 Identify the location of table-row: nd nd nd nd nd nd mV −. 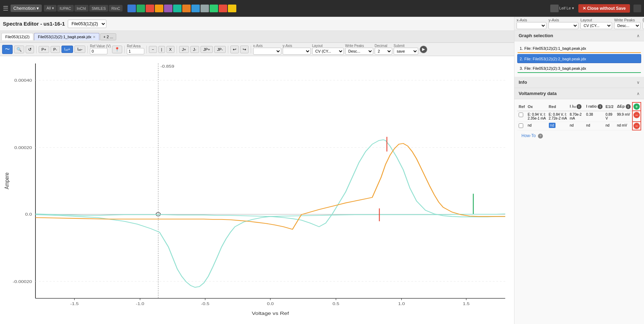
(579, 126).